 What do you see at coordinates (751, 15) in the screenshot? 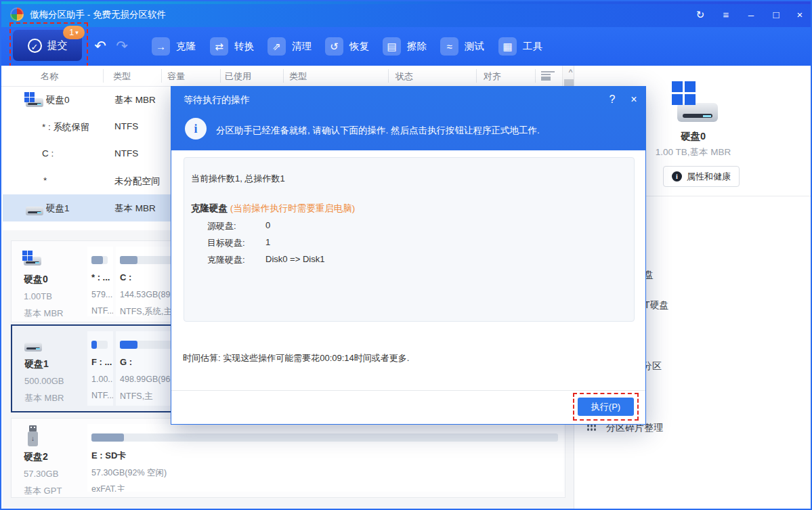
I see `minimize-button: –` at bounding box center [751, 15].